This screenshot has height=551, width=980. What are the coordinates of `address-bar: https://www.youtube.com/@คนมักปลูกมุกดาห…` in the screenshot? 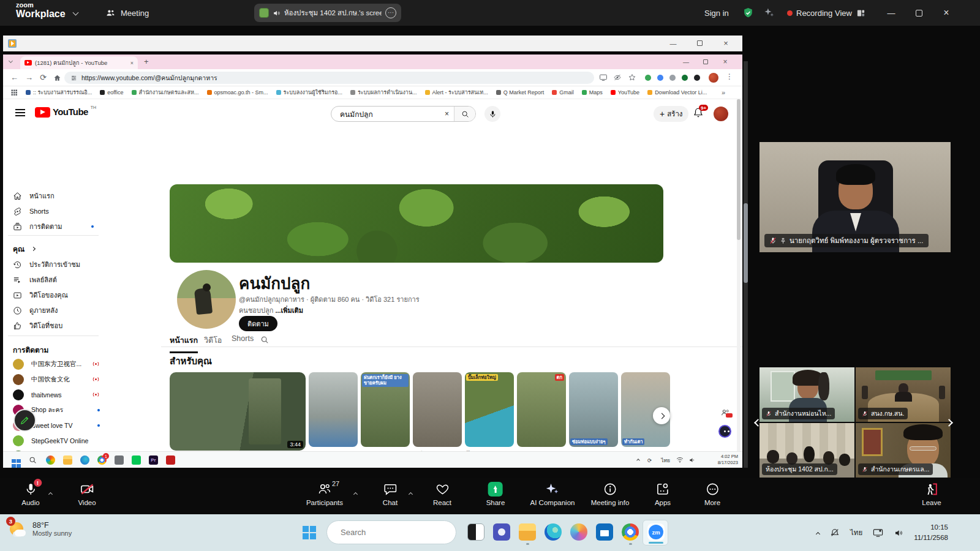 It's located at (330, 78).